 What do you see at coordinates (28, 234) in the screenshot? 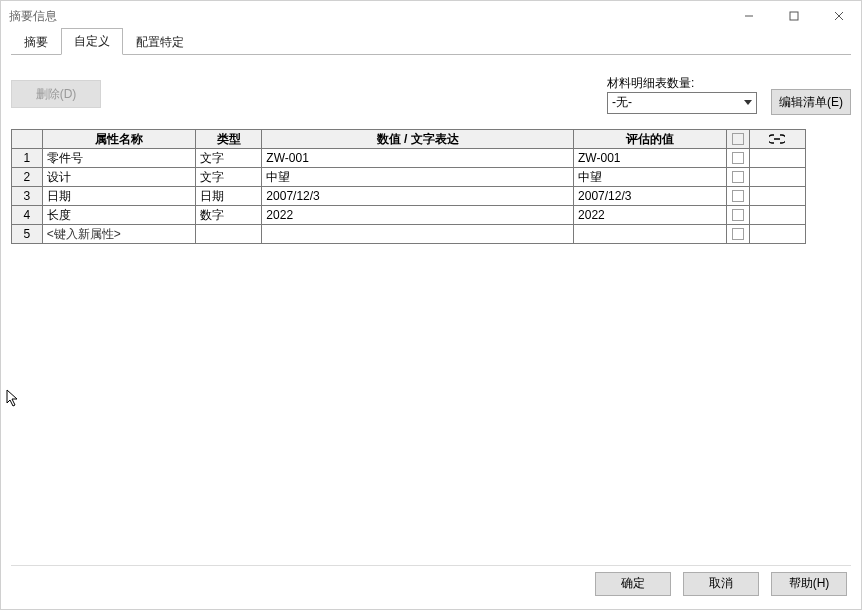
I see `row-index: 5` at bounding box center [28, 234].